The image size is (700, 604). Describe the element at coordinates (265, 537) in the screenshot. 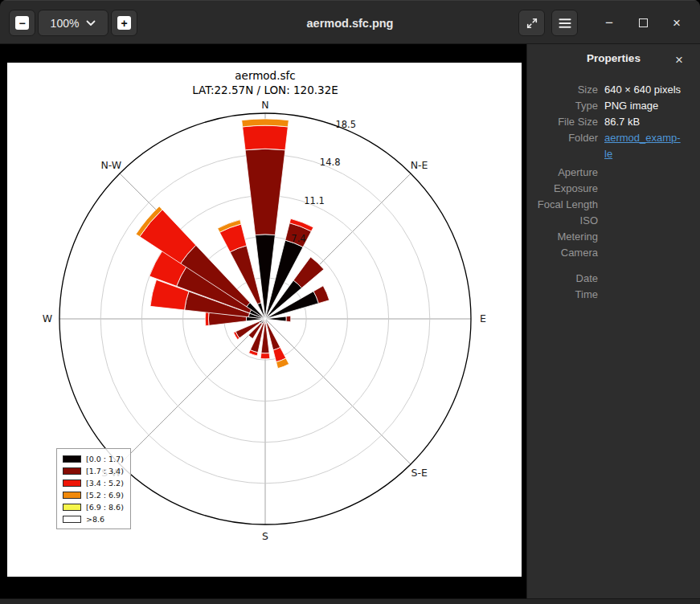

I see `compass-label: S` at that location.